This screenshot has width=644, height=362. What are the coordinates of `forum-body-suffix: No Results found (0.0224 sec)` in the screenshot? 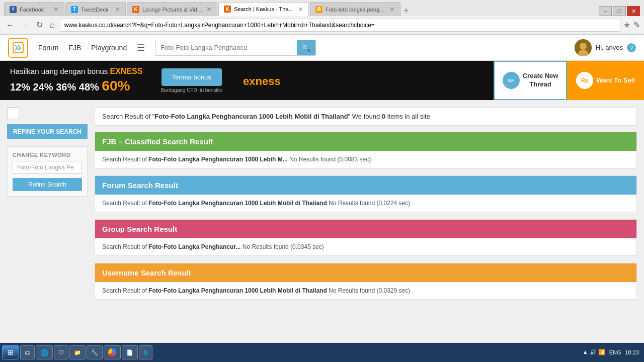 It's located at (368, 203).